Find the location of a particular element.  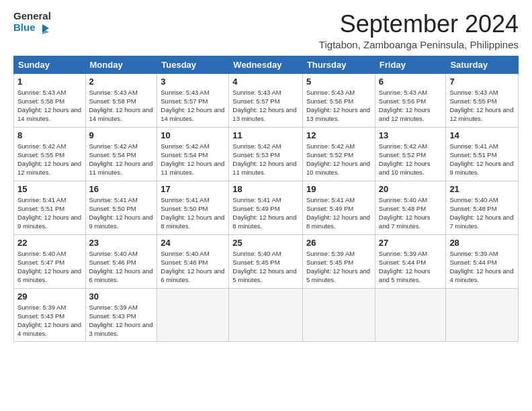

table-row: 28 Sunrise: 5:39 AM Sunset: 5:44 PM Dayl… is located at coordinates (482, 261).